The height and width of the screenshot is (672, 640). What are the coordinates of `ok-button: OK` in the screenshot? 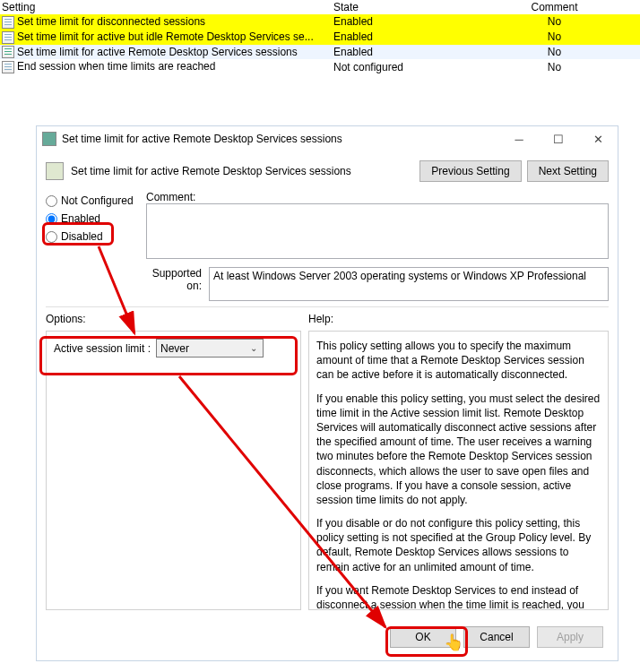 It's located at (423, 637).